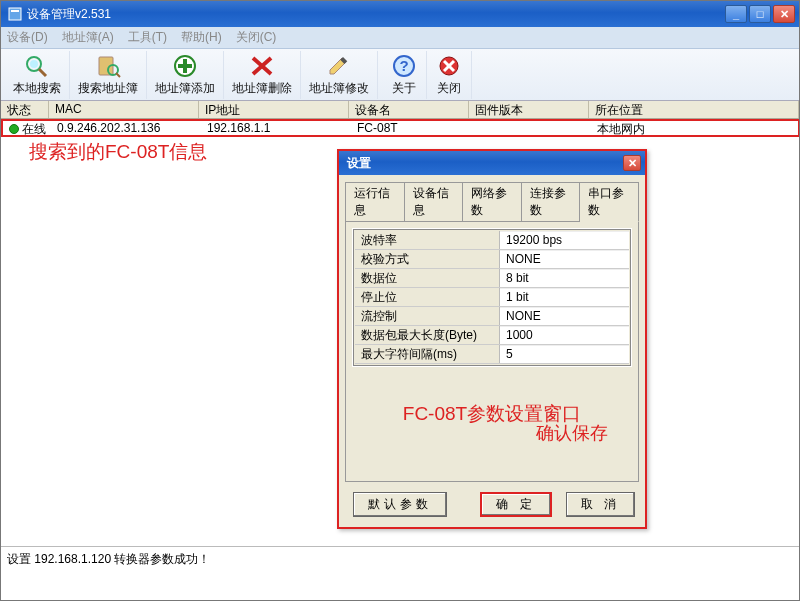  What do you see at coordinates (256, 38) in the screenshot?
I see `menu-exit: 关闭(C)` at bounding box center [256, 38].